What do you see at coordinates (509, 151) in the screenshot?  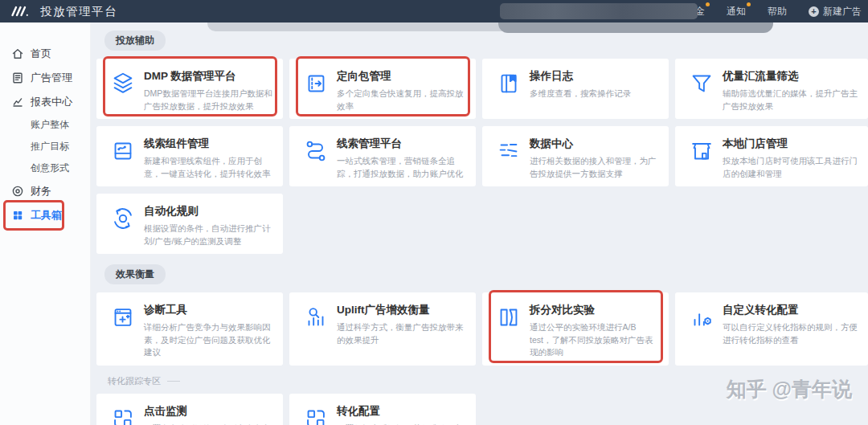 I see `data-stream-icon` at bounding box center [509, 151].